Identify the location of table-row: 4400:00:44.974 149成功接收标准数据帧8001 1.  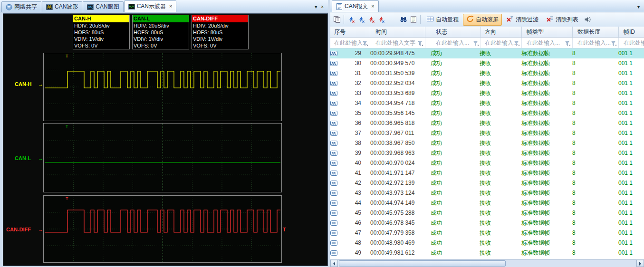
(487, 203).